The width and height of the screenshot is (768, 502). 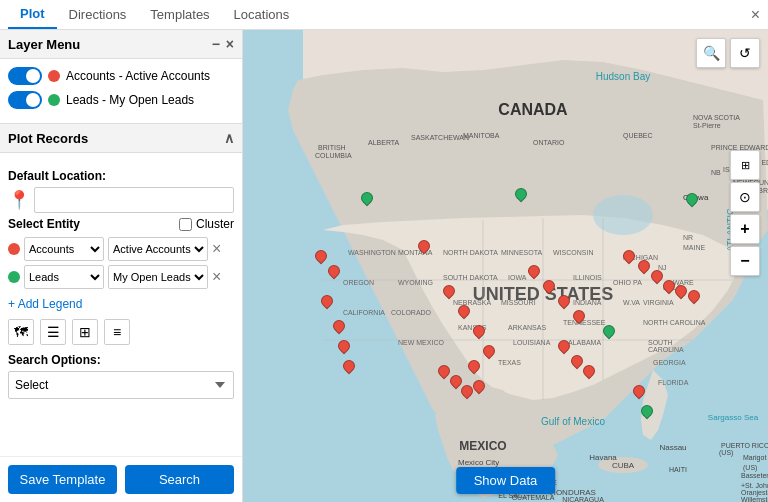 What do you see at coordinates (716, 172) in the screenshot?
I see `svg-text: NB` at bounding box center [716, 172].